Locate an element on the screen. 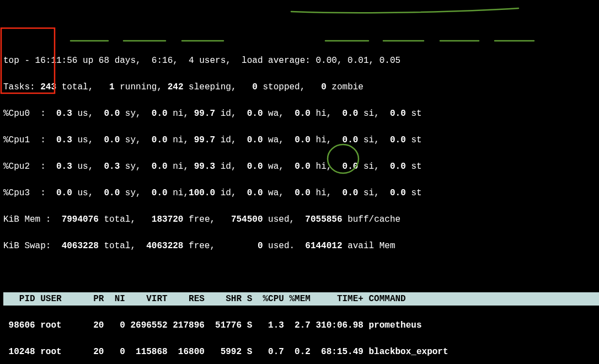  process-table-header: PID USER PR NI VIRT RES SHR S %CPU %MEM … is located at coordinates (301, 299).